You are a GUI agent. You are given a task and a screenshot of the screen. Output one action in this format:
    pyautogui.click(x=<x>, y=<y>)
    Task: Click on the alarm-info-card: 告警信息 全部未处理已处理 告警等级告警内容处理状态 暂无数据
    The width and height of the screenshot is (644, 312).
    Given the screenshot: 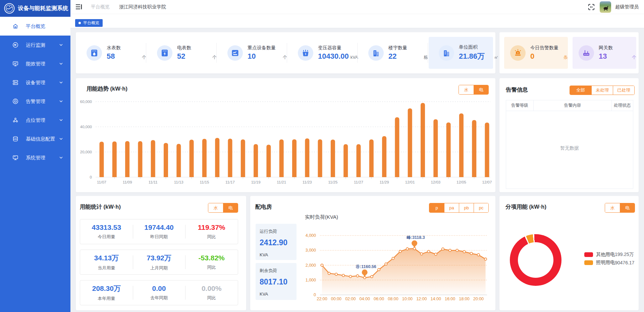 What is the action you would take?
    pyautogui.click(x=569, y=135)
    